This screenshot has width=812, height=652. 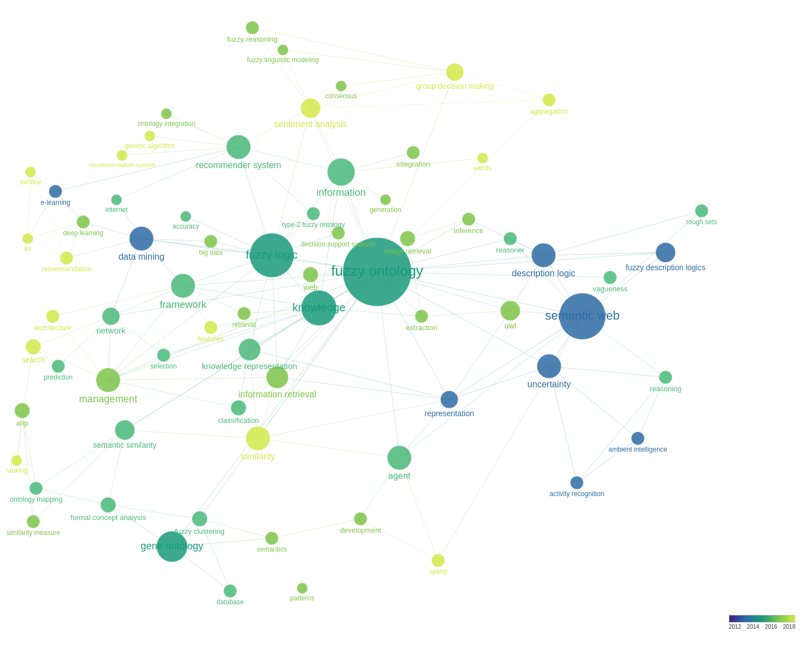 What do you see at coordinates (789, 627) in the screenshot?
I see `legend-max-year: 2018` at bounding box center [789, 627].